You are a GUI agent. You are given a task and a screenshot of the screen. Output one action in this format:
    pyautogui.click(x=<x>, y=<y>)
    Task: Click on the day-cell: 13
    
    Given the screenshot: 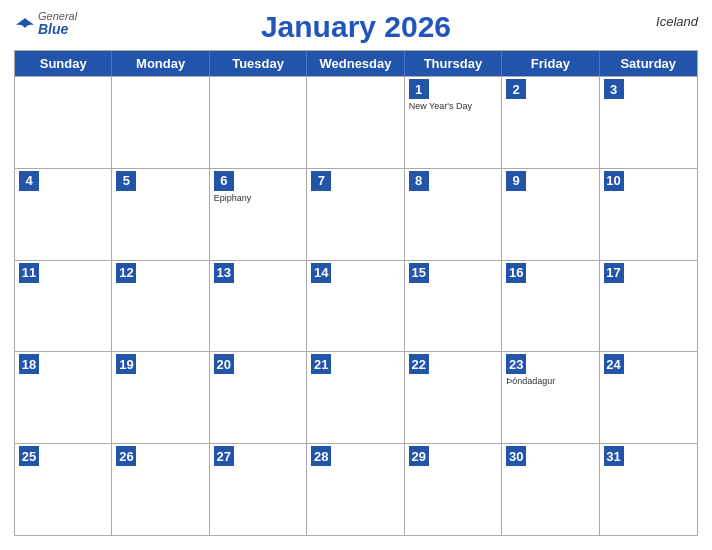 What is the action you would take?
    pyautogui.click(x=258, y=306)
    